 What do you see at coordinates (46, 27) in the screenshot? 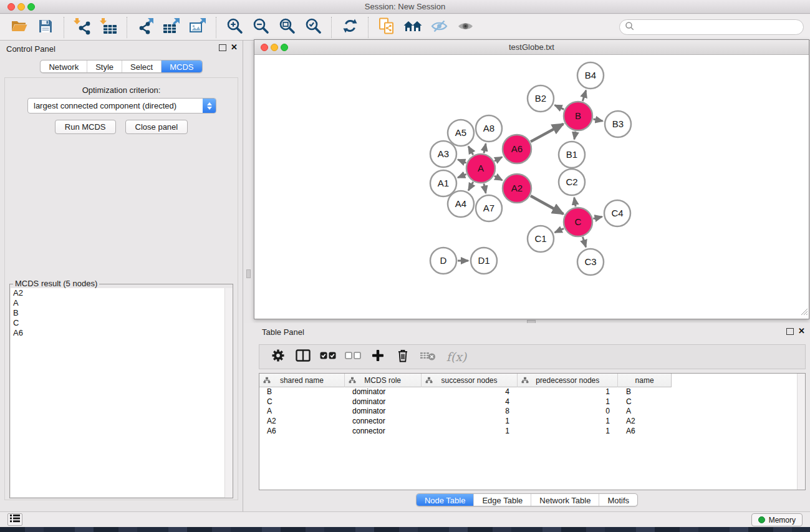
I see `floppy-disk-icon` at bounding box center [46, 27].